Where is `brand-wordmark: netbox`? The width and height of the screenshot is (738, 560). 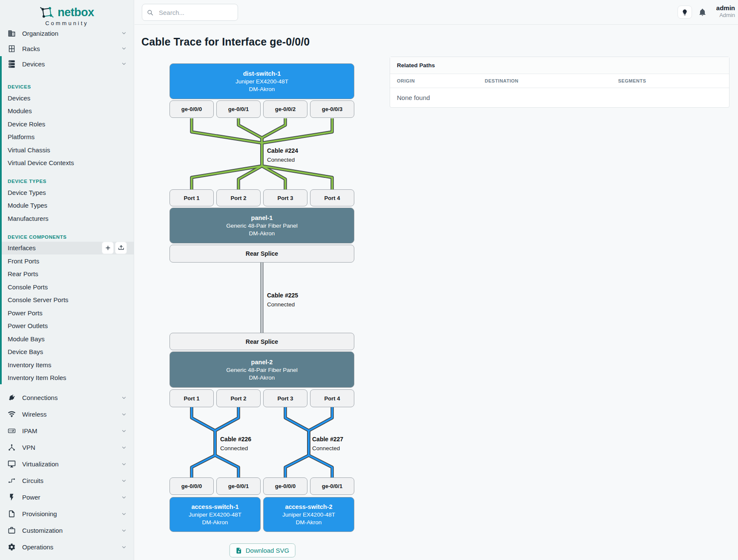 brand-wordmark: netbox is located at coordinates (76, 13).